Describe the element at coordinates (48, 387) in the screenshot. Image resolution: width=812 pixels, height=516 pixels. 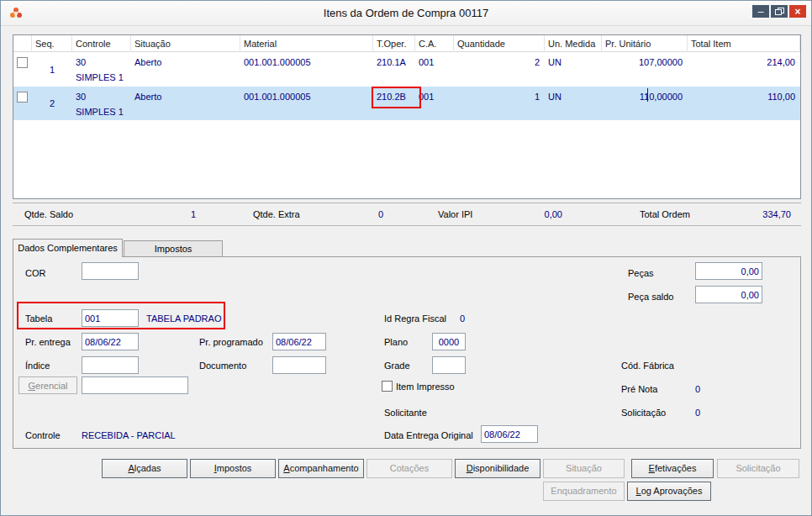
I see `gerencial-button-label: Gerencial` at that location.